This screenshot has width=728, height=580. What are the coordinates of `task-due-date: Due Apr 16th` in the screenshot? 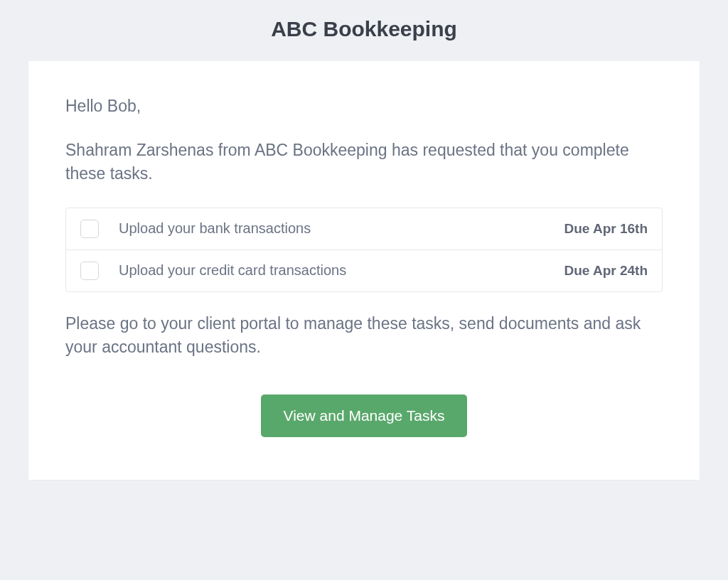 It's located at (606, 229).